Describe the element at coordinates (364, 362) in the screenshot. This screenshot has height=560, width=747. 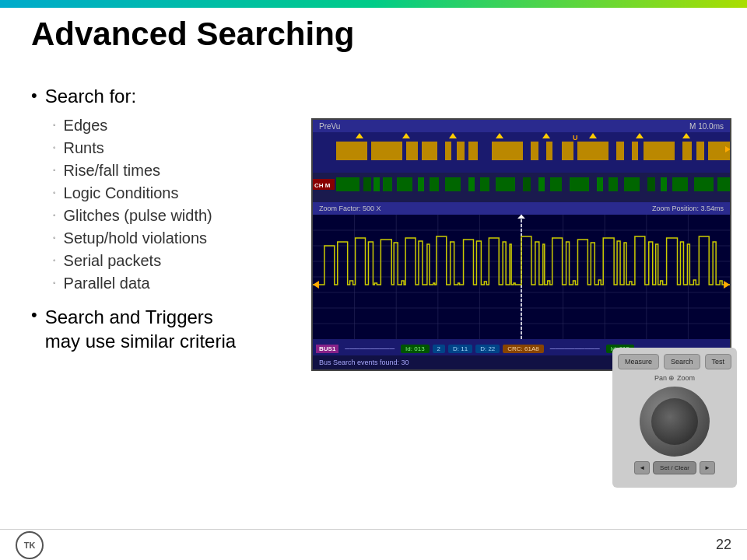
I see `events-found-label: Bus Search events found: 30` at that location.